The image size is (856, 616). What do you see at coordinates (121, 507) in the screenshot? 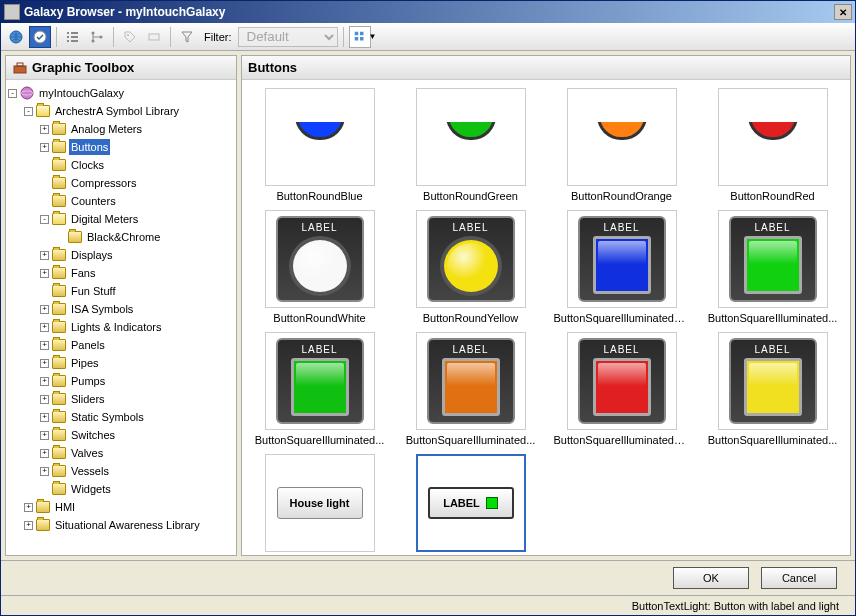
I see `tree-item: +HMI` at bounding box center [121, 507].